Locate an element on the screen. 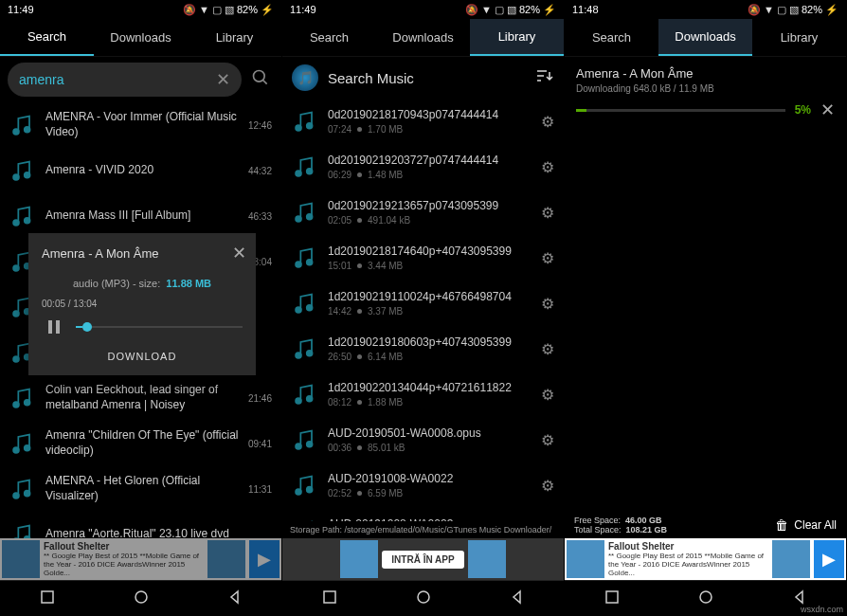 The width and height of the screenshot is (847, 616). list-item: 1d20190219110024p+4676649870414:423.37 M… is located at coordinates (423, 303).